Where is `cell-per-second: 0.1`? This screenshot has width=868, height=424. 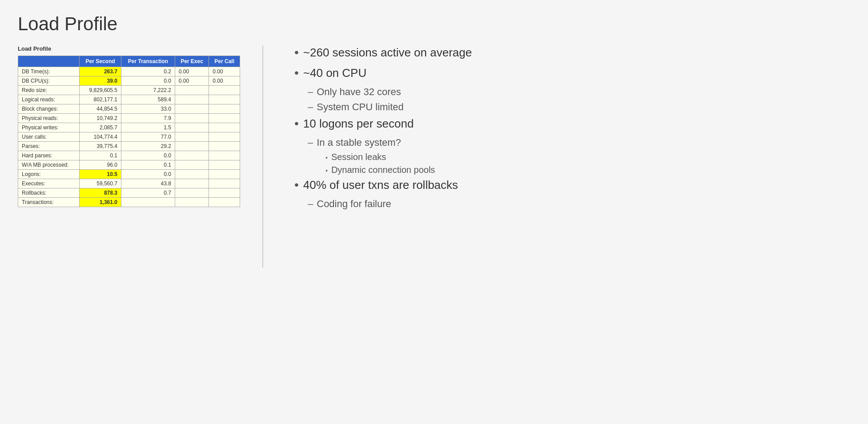 cell-per-second: 0.1 is located at coordinates (100, 156).